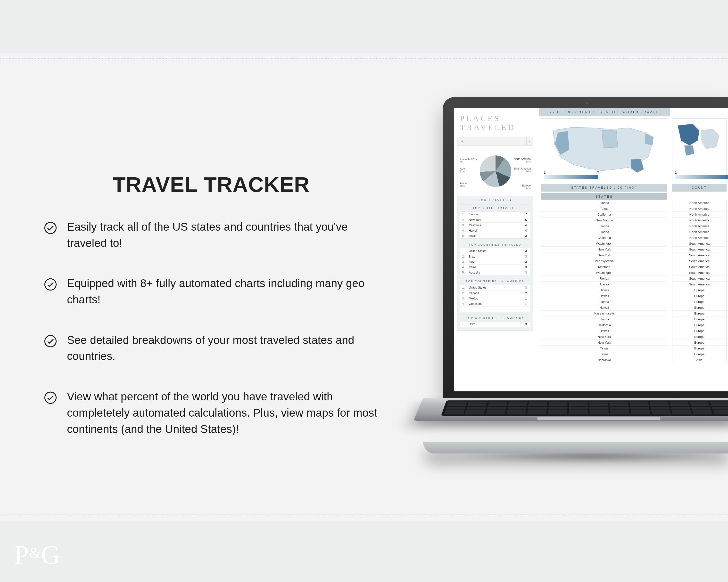  I want to click on states-table: FloridaTexasCaliforniaNew MexicoFloridaF…, so click(604, 281).